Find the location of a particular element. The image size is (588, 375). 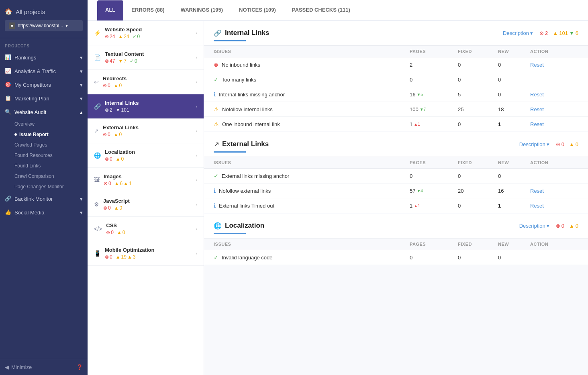

localization-warn-count: ▲ 0 is located at coordinates (574, 226).